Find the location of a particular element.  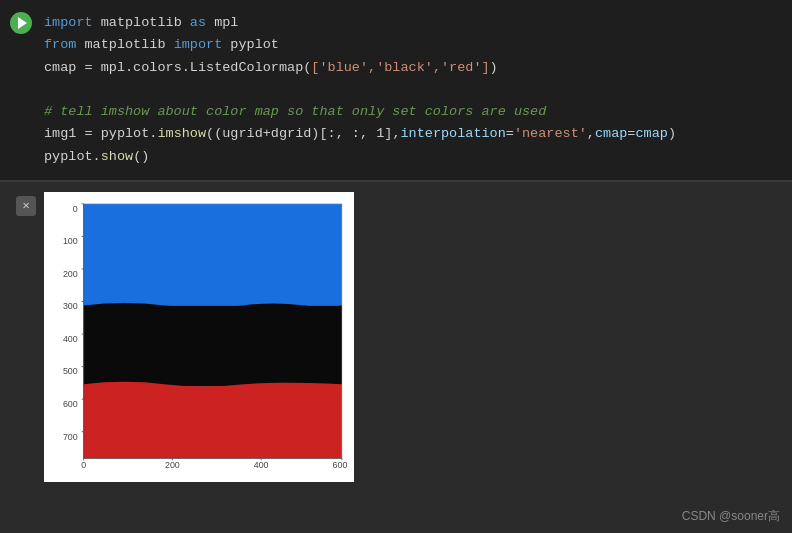

code-text: mpl.colors.ListedColormap( is located at coordinates (206, 68).